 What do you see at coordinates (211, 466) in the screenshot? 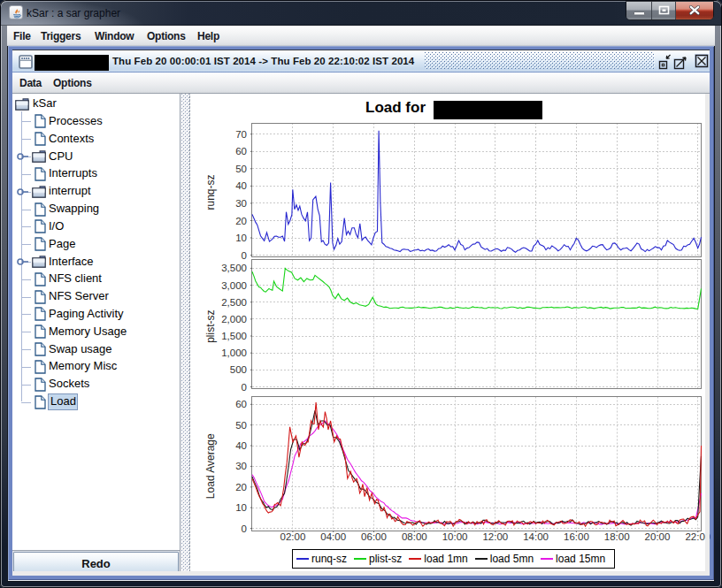
I see `svg-text: Load Average` at bounding box center [211, 466].